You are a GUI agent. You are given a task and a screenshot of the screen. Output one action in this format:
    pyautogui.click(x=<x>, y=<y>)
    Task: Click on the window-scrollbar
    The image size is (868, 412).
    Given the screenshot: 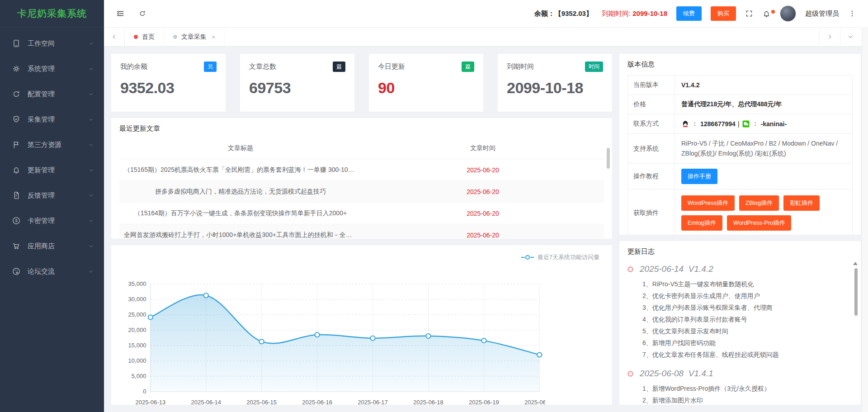 What is the action you would take?
    pyautogui.click(x=865, y=220)
    